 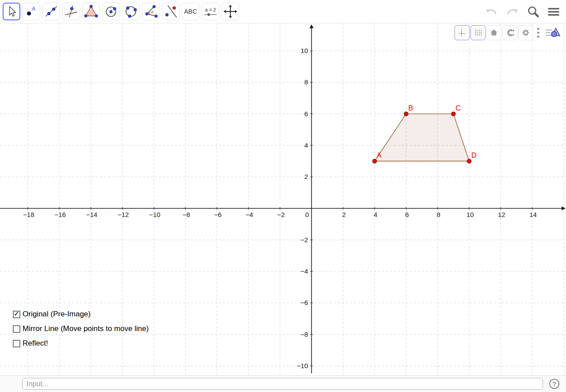 I want to click on text-tool-label: ABC, so click(x=191, y=11).